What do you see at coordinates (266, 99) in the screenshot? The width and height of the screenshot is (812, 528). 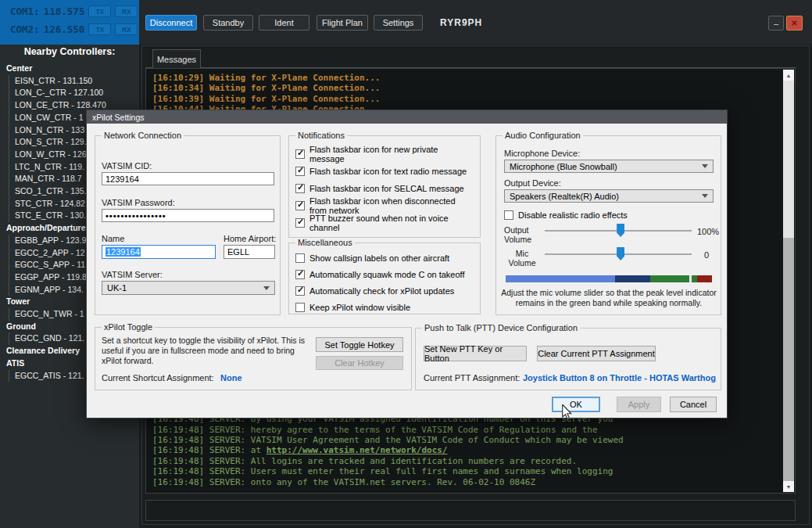 I see `log-line: [16:10:39] Waiting for X-Plane Connectio…` at bounding box center [266, 99].